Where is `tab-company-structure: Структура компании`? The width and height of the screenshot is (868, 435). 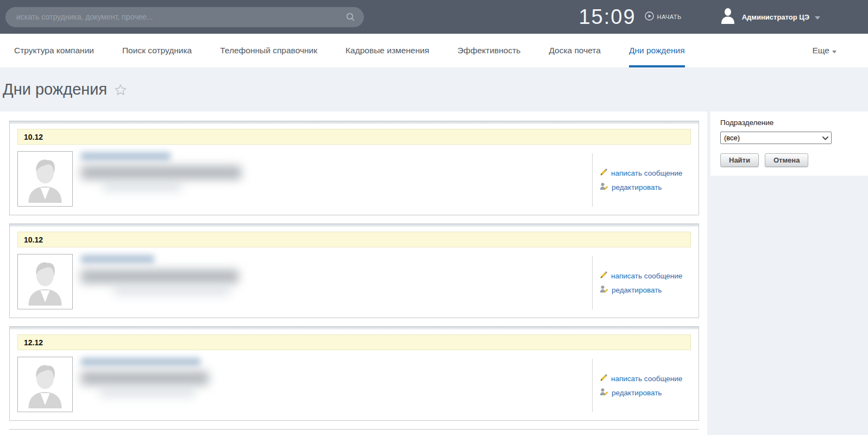
tab-company-structure: Структура компании is located at coordinates (54, 51).